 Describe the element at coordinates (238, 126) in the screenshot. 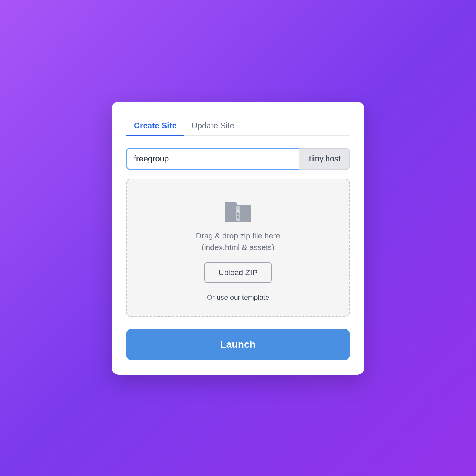

I see `tab-bar: Create Site Update Site` at that location.